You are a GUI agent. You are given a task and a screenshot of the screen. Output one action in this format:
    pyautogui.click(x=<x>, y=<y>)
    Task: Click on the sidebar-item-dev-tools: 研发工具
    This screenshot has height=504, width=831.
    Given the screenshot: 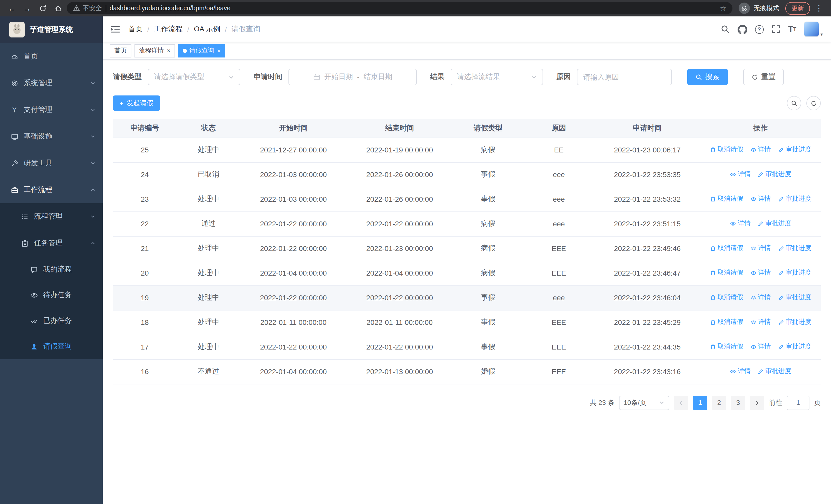 What is the action you would take?
    pyautogui.click(x=51, y=163)
    